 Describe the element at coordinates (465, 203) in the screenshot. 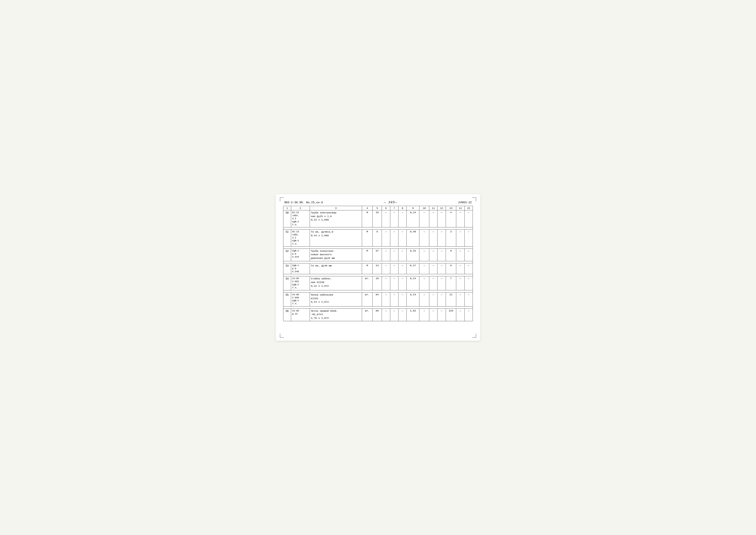

I see `header-right-text: 24963-22` at that location.